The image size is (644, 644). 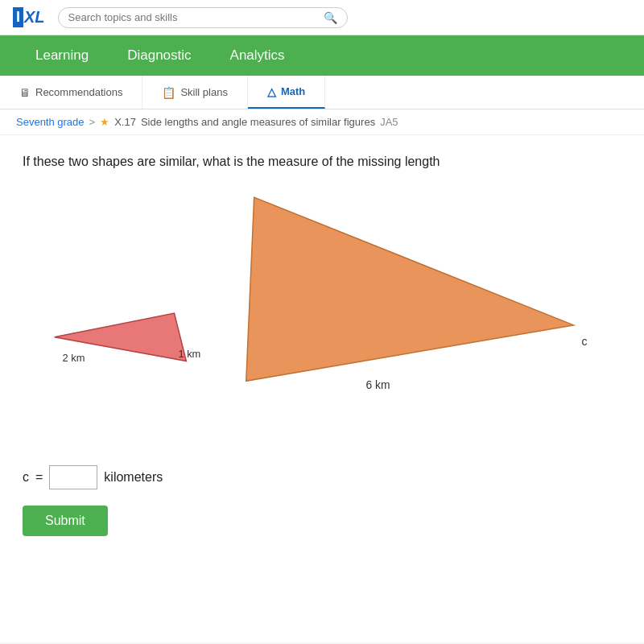 I want to click on recommendations-icon: 🖥, so click(x=25, y=93).